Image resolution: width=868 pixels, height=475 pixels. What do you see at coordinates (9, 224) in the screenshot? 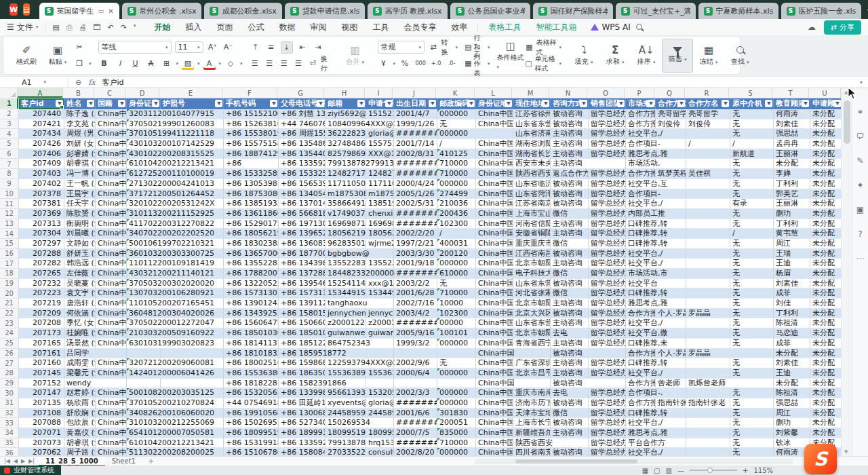
I see `row-number: 13` at bounding box center [9, 224].